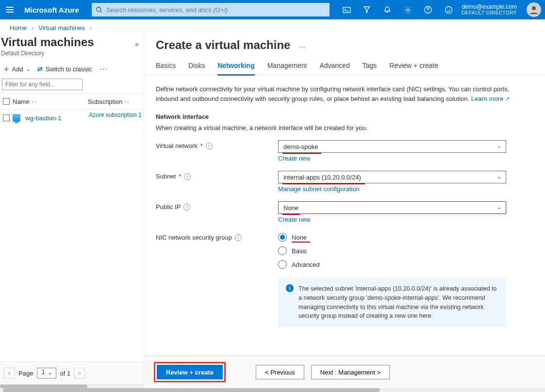  Describe the element at coordinates (47, 373) in the screenshot. I see `pager-page-select: 1` at that location.